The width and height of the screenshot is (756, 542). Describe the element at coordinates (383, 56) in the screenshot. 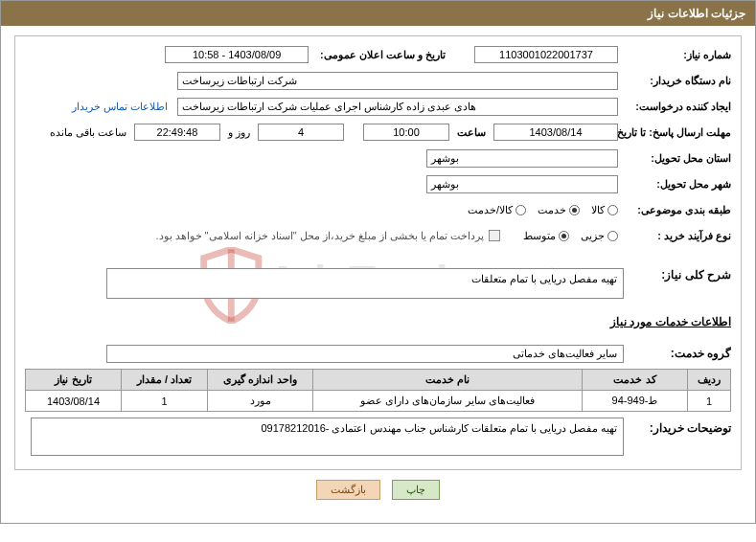

I see `announce-label: تاریخ و ساعت اعلان عمومی:` at that location.